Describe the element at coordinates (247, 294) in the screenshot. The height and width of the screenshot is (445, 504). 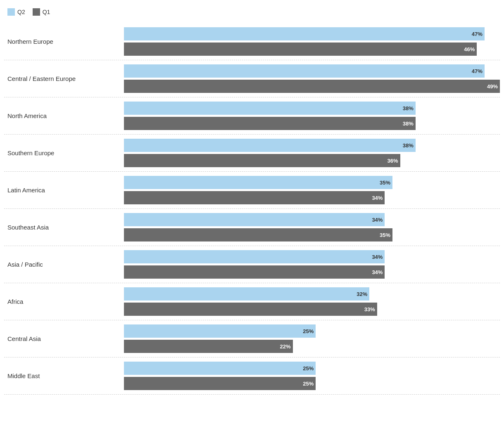
I see `q2-bar: 32%` at that location.